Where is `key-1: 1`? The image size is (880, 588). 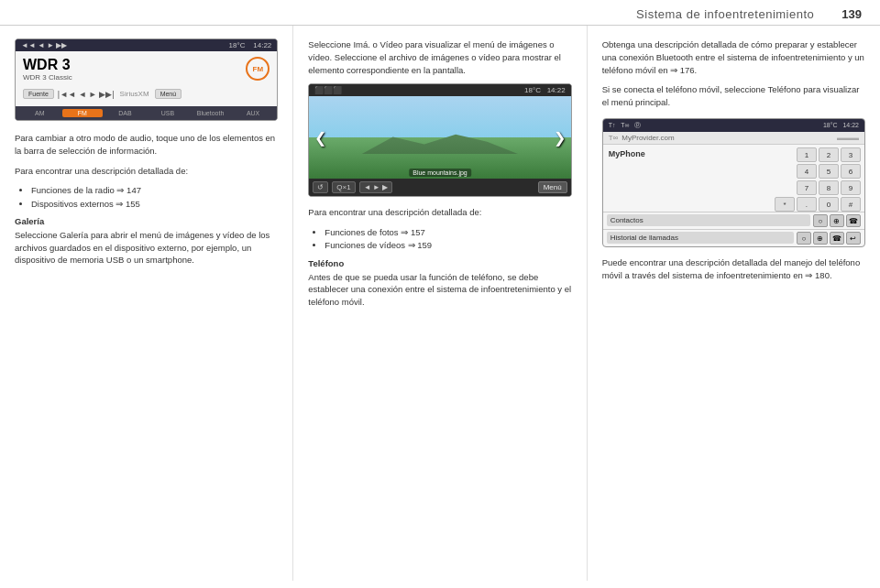
key-1: 1 is located at coordinates (807, 155).